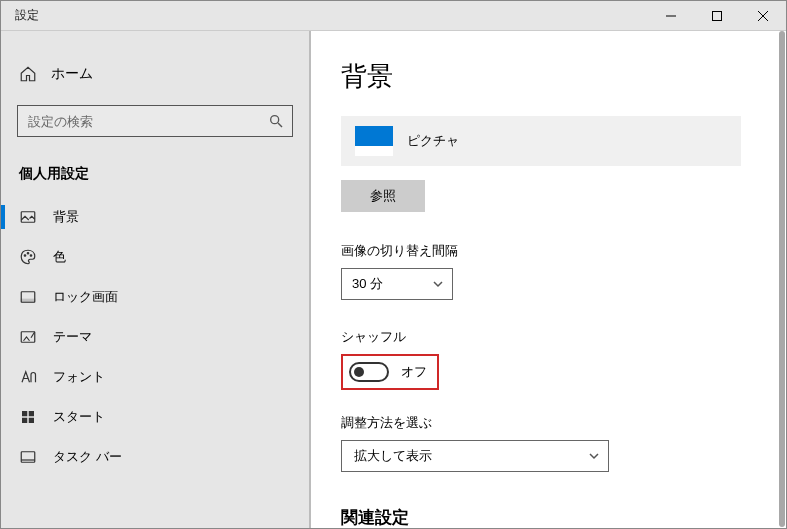  What do you see at coordinates (28, 457) in the screenshot?
I see `taskbar-icon` at bounding box center [28, 457].